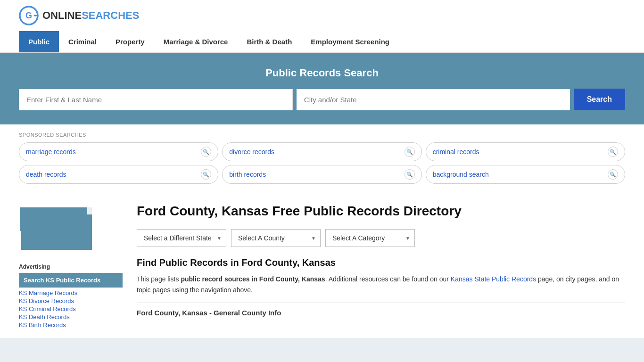 This screenshot has height=362, width=644. I want to click on sidebar-link-death: KS Death Records, so click(71, 317).